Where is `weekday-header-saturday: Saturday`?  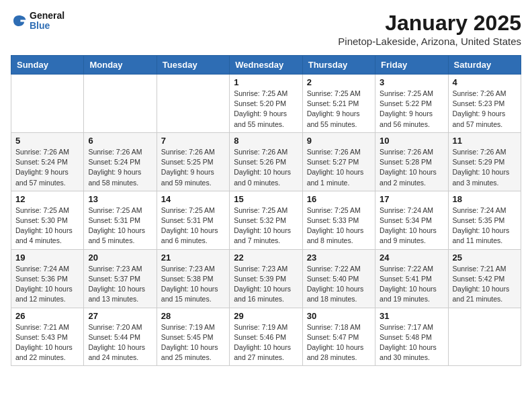 weekday-header-saturday: Saturday is located at coordinates (484, 65).